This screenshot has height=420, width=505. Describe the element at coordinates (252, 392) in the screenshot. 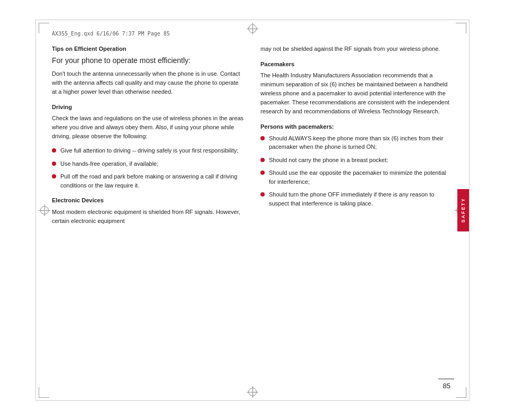

I see `crosshair-bottom` at that location.